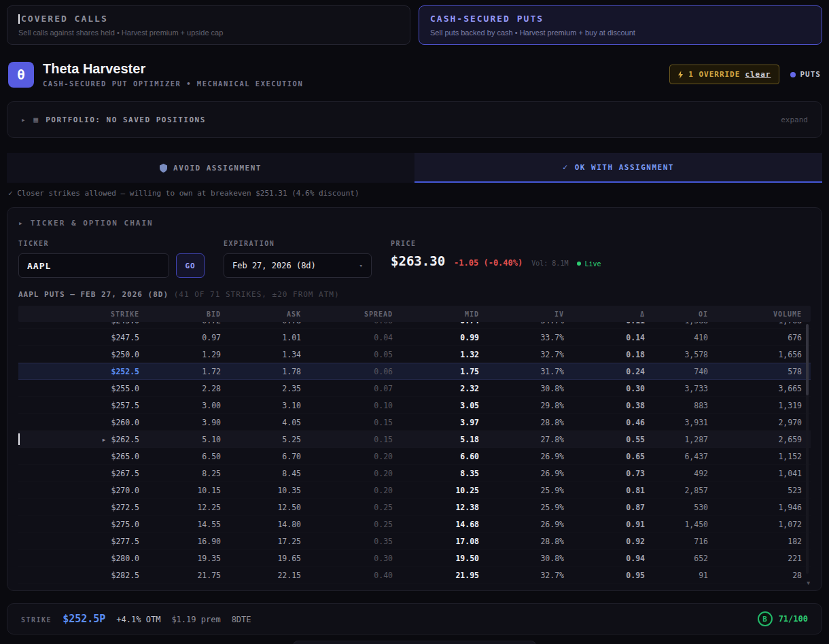 This screenshot has height=644, width=829. I want to click on option-chain-header: STRIKE BID ASK SPREAD MID IV Δ OI VOLUME, so click(414, 314).